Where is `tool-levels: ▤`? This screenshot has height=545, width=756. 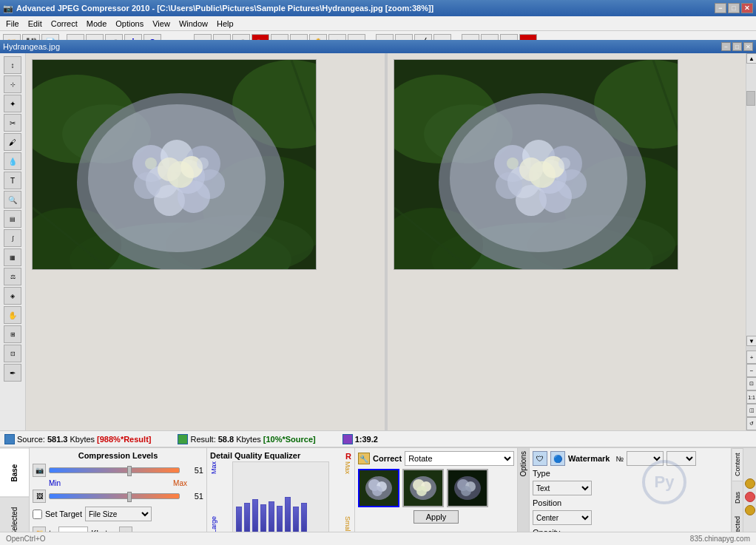
tool-levels: ▤ is located at coordinates (13, 219).